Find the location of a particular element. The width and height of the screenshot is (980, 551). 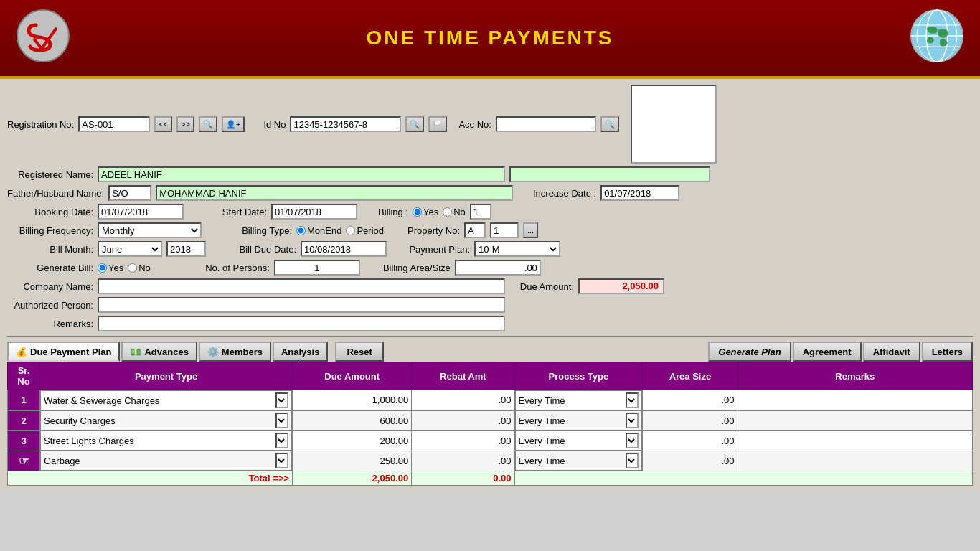

id-input is located at coordinates (346, 124).